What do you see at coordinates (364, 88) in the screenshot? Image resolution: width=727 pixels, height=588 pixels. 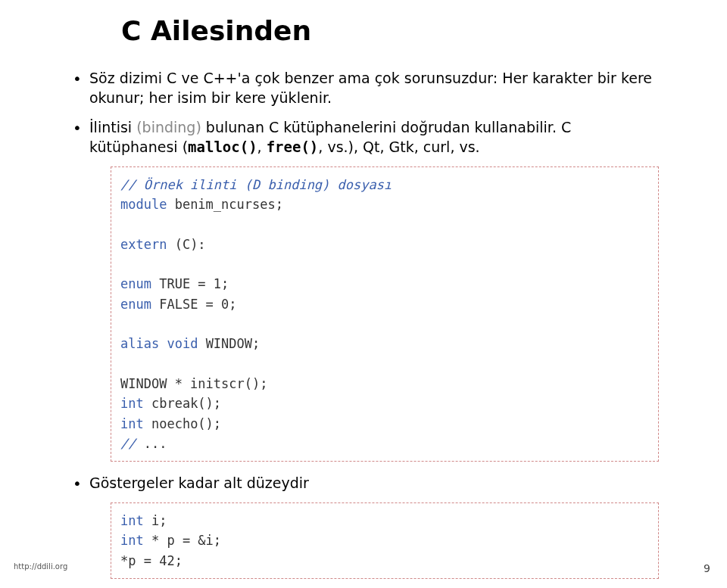 I see `bullet-1: Söz dizimi C ve C++'a çok benzer ama çok…` at bounding box center [364, 88].